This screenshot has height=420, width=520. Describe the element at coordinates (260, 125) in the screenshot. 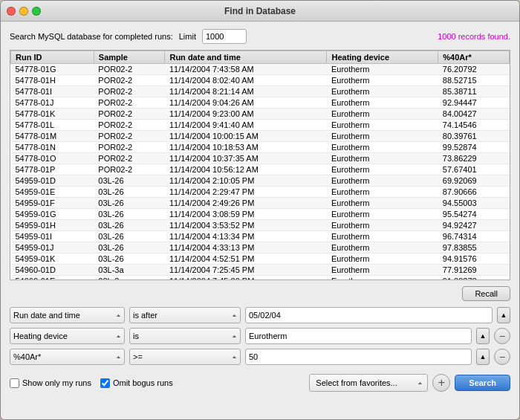

I see `table-row: 54778-01LPOR02-211/14/2004 9:41:40 AMEur…` at that location.